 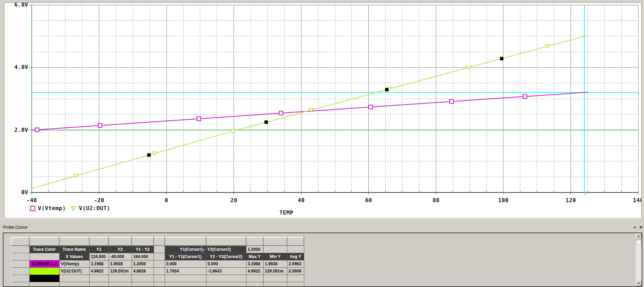 What do you see at coordinates (32, 200) in the screenshot?
I see `x-tick-label: -40` at bounding box center [32, 200].